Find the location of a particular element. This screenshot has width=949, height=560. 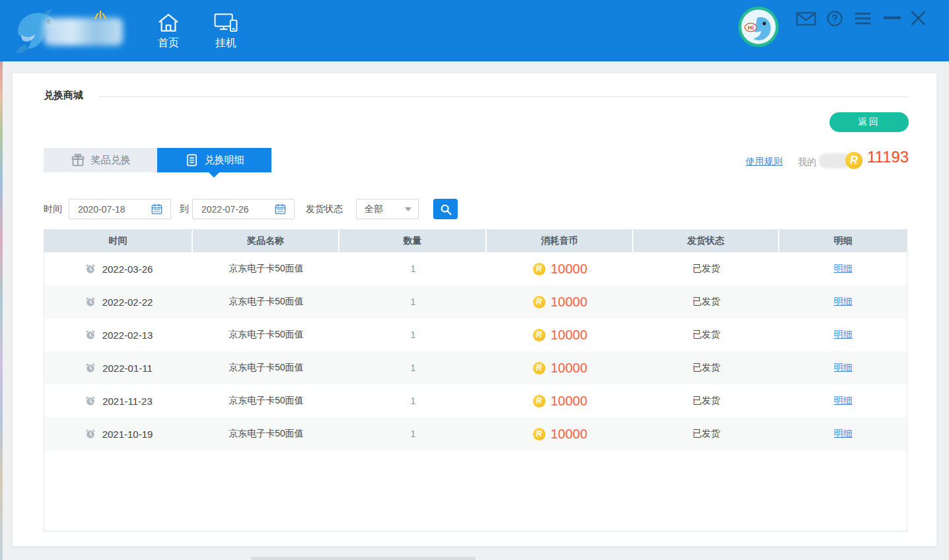

idle-monitor-icon is located at coordinates (226, 22).